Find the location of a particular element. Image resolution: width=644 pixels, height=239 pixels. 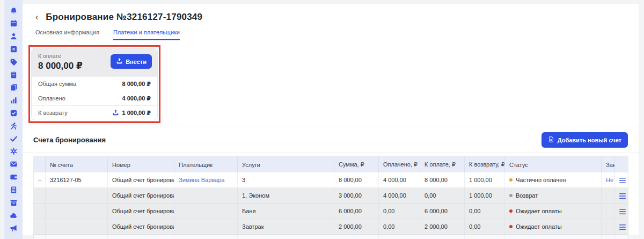

table-header-row: № счета Номер Плательщик Услуги Сумма, ₽… is located at coordinates (331, 165).